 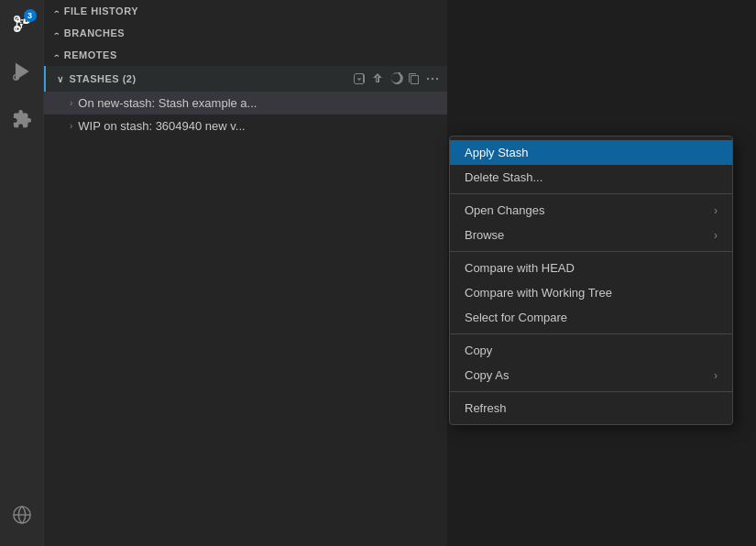 What do you see at coordinates (396, 79) in the screenshot?
I see `refresh-icon` at bounding box center [396, 79].